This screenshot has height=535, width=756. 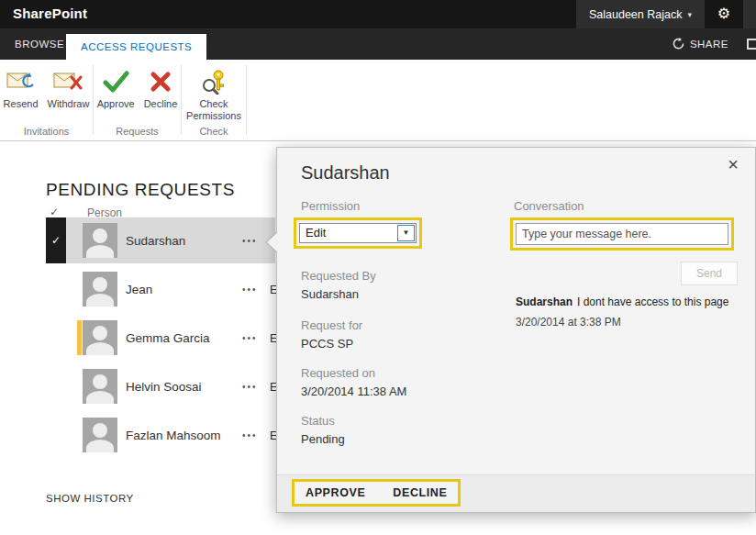 What do you see at coordinates (317, 420) in the screenshot?
I see `status-label: Status` at bounding box center [317, 420].